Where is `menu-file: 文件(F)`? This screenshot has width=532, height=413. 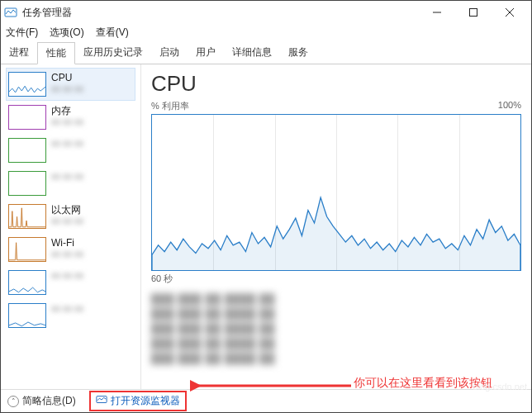 menu-file: 文件(F) is located at coordinates (21, 33).